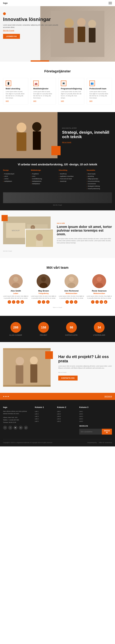  I want to click on what-label: VAD VI GÖR, so click(84, 223).